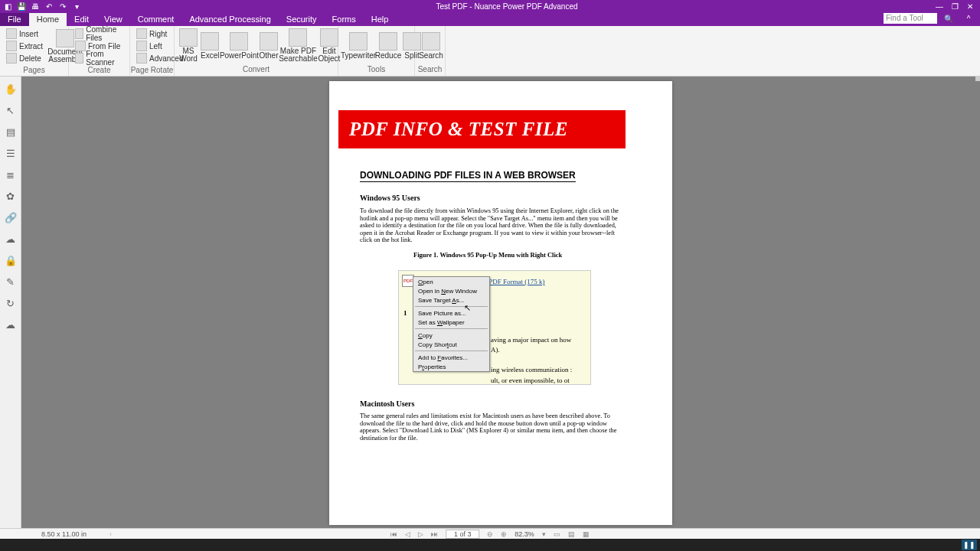 The height and width of the screenshot is (551, 980). What do you see at coordinates (81, 20) in the screenshot?
I see `tab-edit: Edit` at bounding box center [81, 20].